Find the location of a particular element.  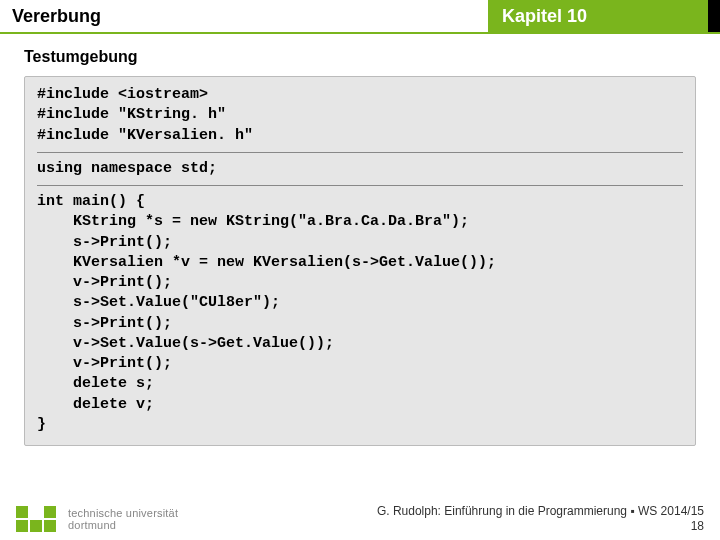

header-left-title: Vererbung is located at coordinates (244, 16).